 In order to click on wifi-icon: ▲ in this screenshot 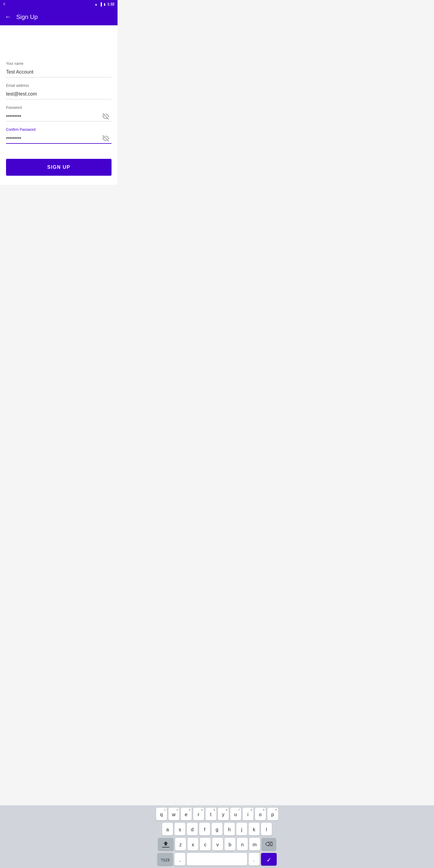, I will do `click(96, 4)`.